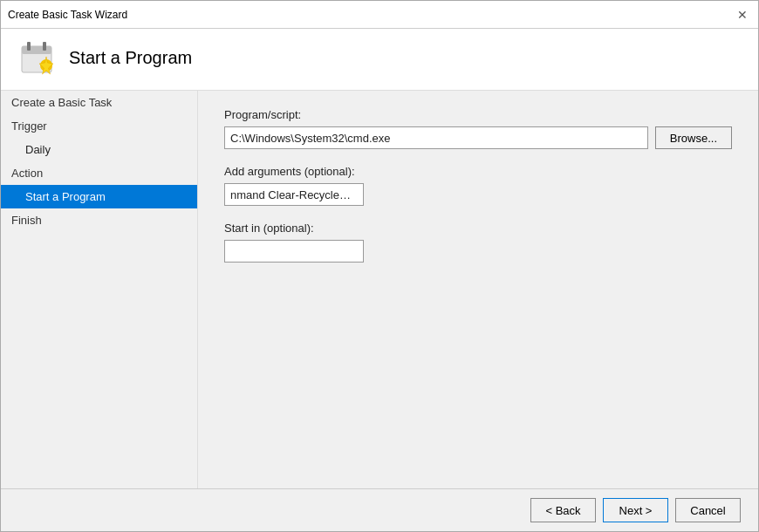 The width and height of the screenshot is (759, 532). What do you see at coordinates (37, 58) in the screenshot?
I see `task-icon` at bounding box center [37, 58].